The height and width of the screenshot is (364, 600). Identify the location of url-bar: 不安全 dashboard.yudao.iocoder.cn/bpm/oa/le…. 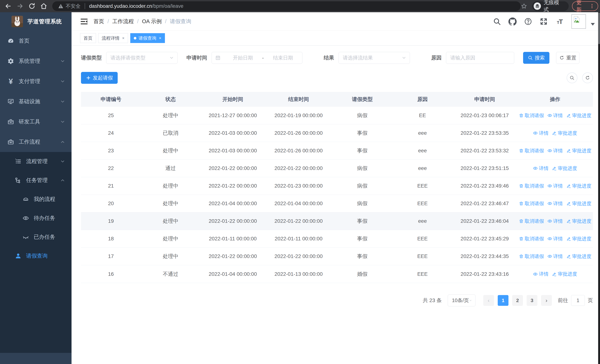
(286, 6).